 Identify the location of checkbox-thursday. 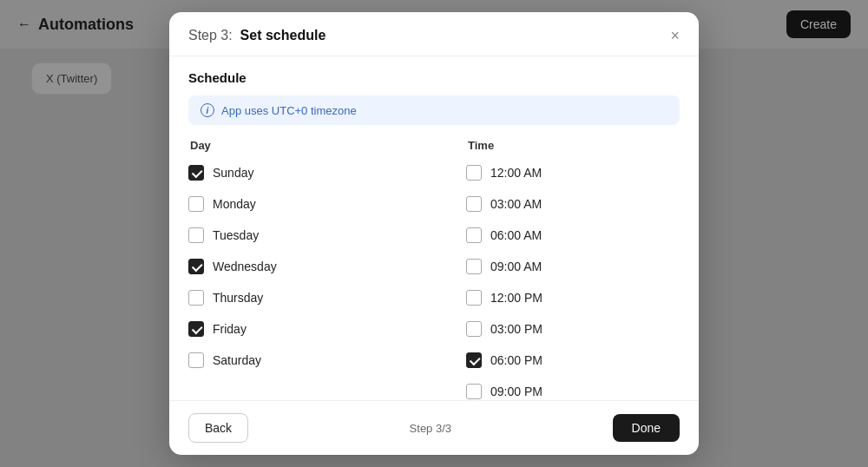
(196, 298).